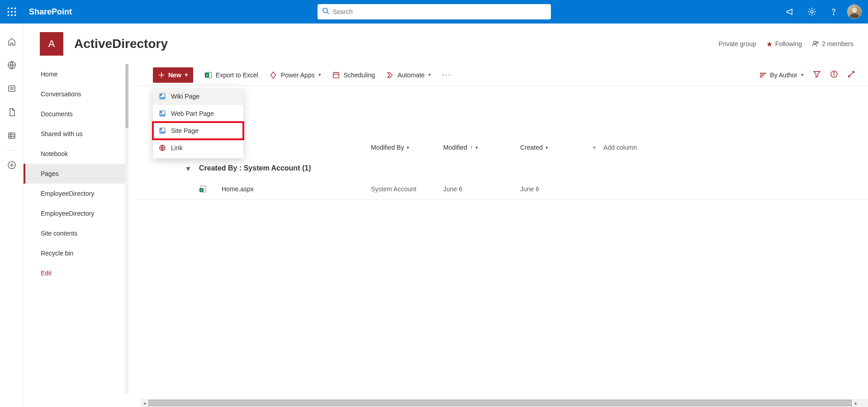 The width and height of the screenshot is (868, 407). Describe the element at coordinates (812, 12) in the screenshot. I see `settings-button` at that location.